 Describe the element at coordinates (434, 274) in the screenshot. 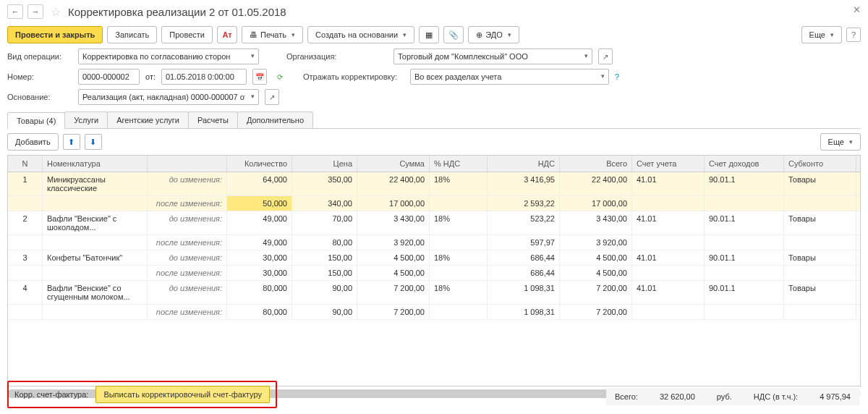

I see `table-row-after: после изменения: 30,000 150,00 4 500,00 …` at that location.